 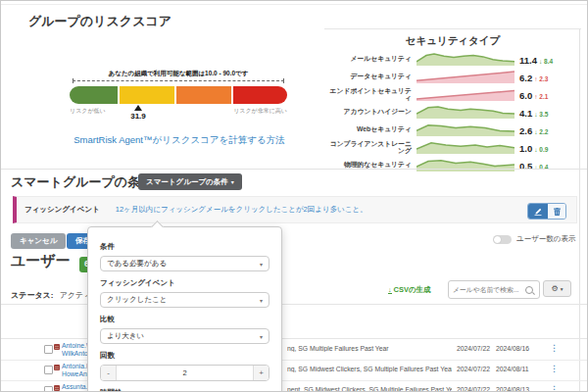 I want to click on cancel-button: キャンセル, so click(x=38, y=241).